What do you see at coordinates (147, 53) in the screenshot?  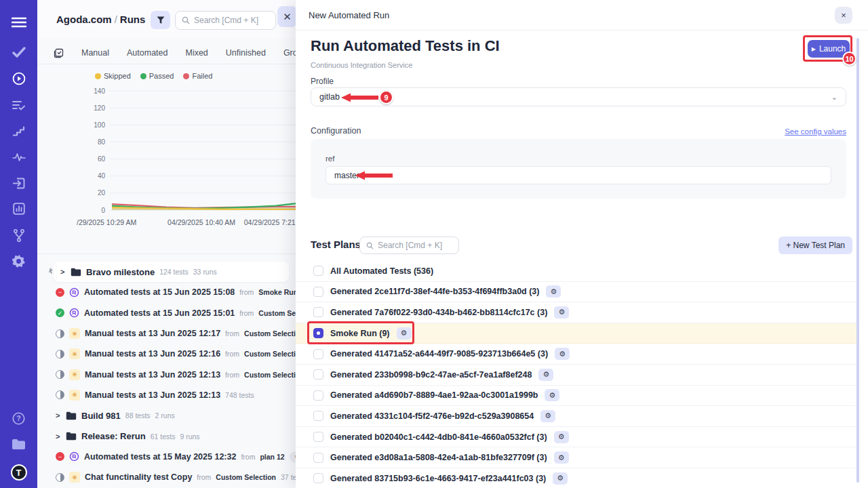 I see `tab-automated: Automated` at bounding box center [147, 53].